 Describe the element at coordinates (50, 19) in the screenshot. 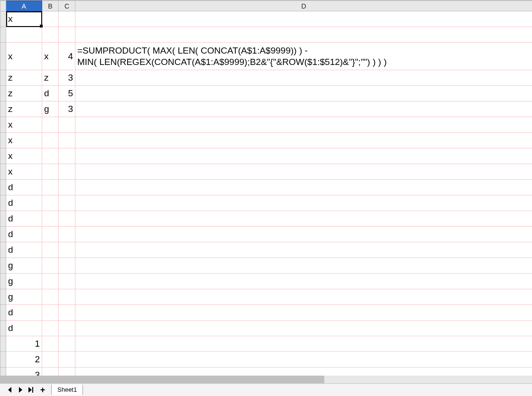

I see `cell-B1` at that location.